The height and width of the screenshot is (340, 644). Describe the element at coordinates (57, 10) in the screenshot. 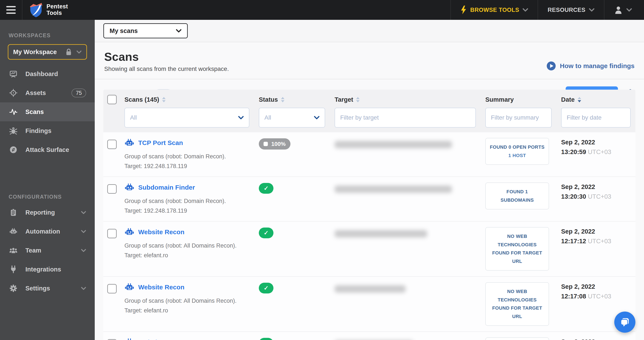

I see `logo-text: Pentest Tools` at that location.